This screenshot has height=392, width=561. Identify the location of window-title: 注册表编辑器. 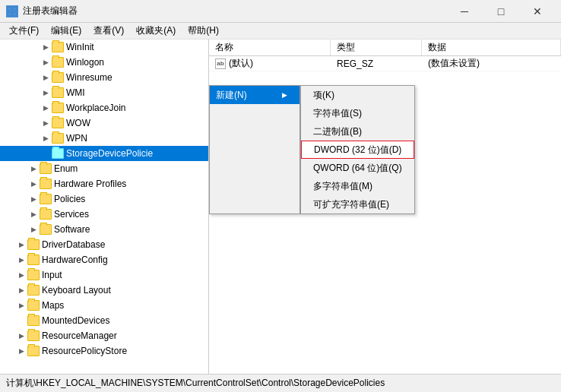
(50, 11).